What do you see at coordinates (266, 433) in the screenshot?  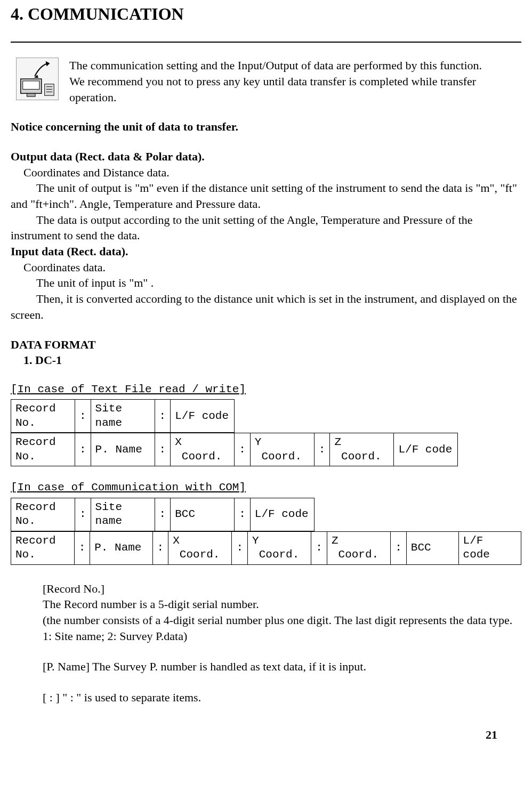 I see `text-file-table-1: Record No. : Site name : L/F code Record…` at bounding box center [266, 433].